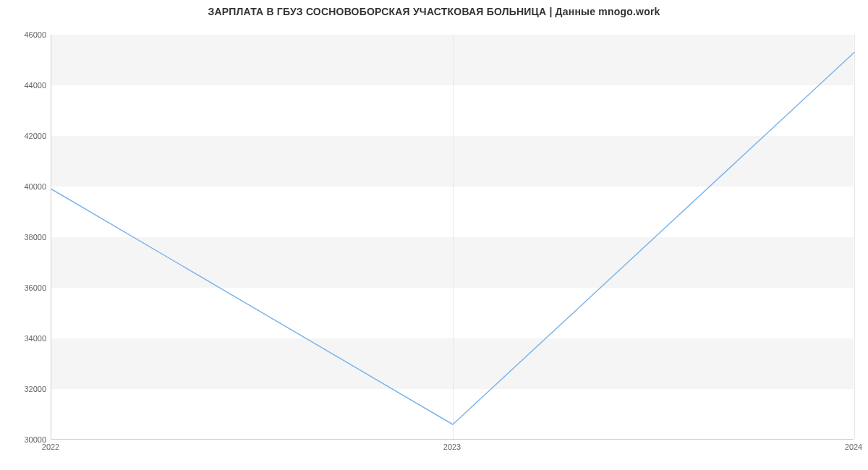 The height and width of the screenshot is (470, 868). Describe the element at coordinates (854, 447) in the screenshot. I see `x-tick-label: 2024` at that location.